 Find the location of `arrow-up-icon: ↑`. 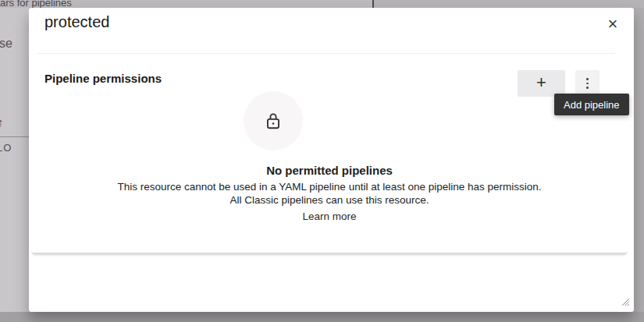

arrow-up-icon: ↑ is located at coordinates (2, 122).